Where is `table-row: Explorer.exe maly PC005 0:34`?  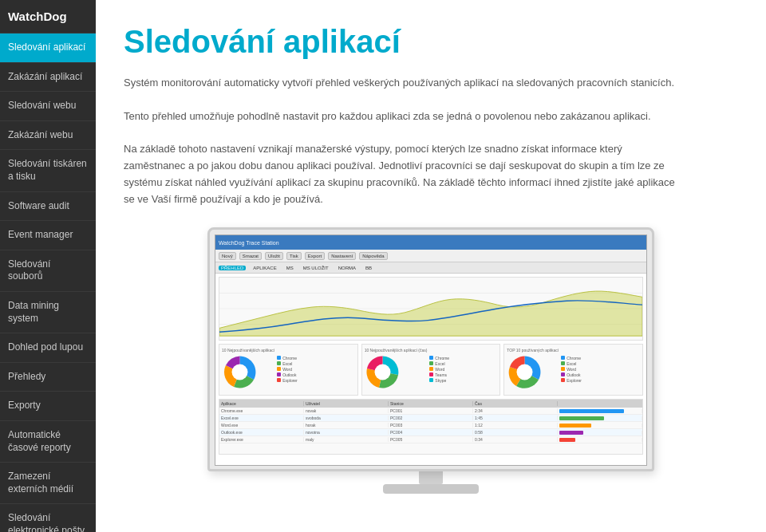
table-row: Explorer.exe maly PC005 0:34 is located at coordinates (431, 440).